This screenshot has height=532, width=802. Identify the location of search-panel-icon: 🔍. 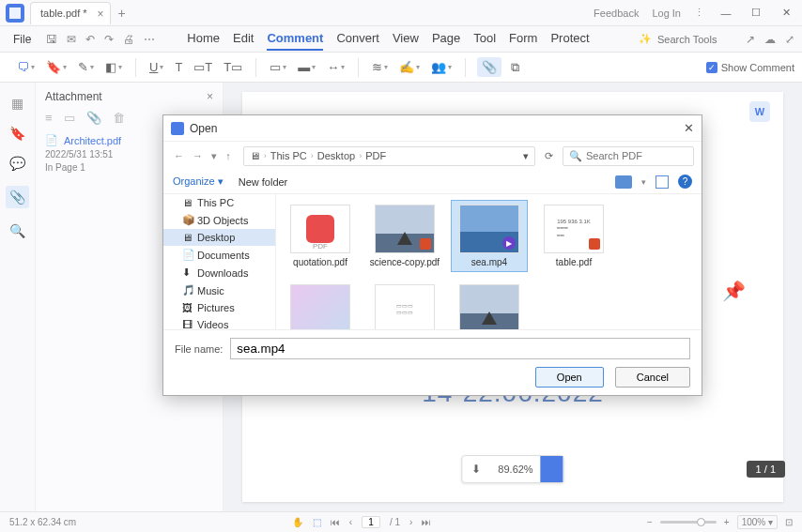
(17, 231).